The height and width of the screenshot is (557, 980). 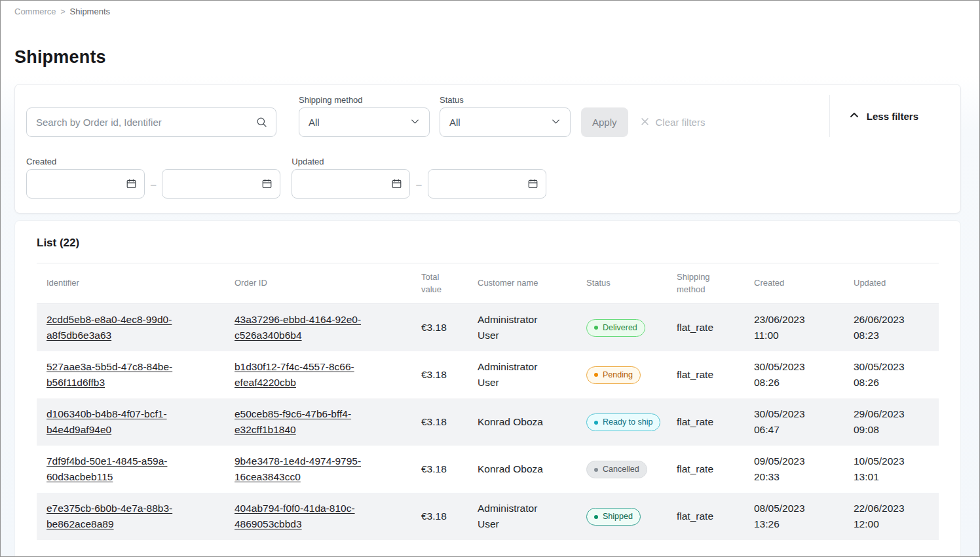 What do you see at coordinates (794, 422) in the screenshot?
I see `created-cell: 30/05/2023 06:47` at bounding box center [794, 422].